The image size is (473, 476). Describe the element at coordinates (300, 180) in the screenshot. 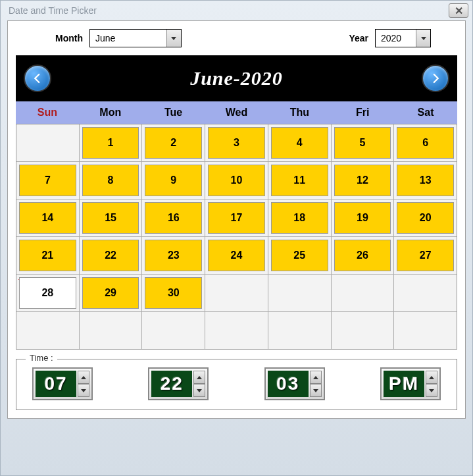

I see `calendar-cell: 11` at that location.